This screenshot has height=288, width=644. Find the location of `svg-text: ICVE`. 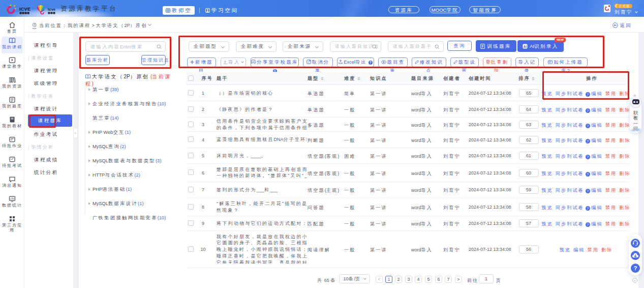

svg-text: ICVE is located at coordinates (25, 9).